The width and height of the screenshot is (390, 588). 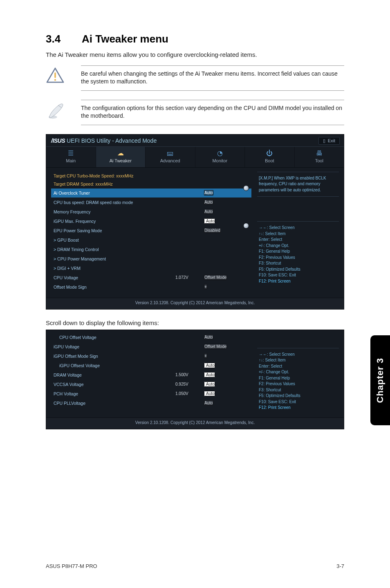 I want to click on pch-voltage-value: Auto, so click(x=209, y=393).